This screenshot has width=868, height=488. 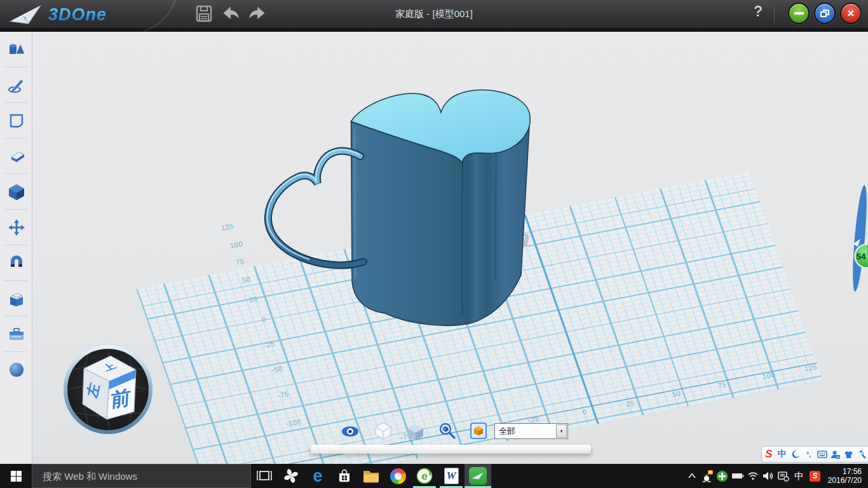 I want to click on wireframe-view-button, so click(x=383, y=431).